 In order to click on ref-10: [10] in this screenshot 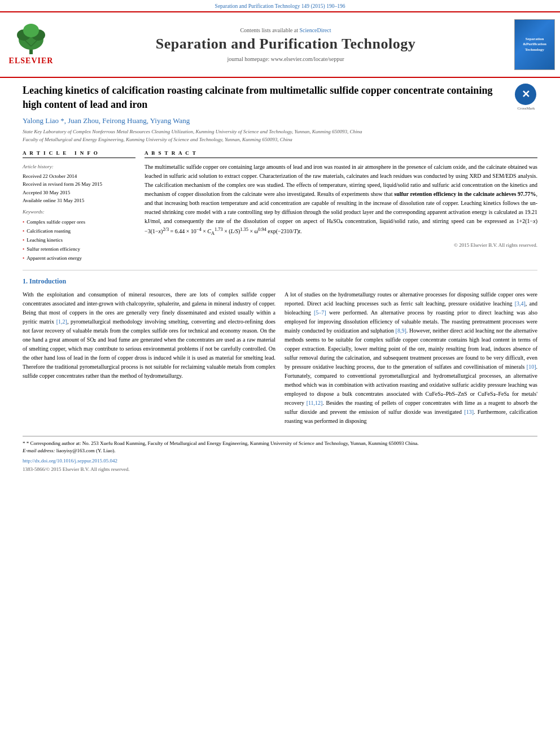, I will do `click(532, 367)`.